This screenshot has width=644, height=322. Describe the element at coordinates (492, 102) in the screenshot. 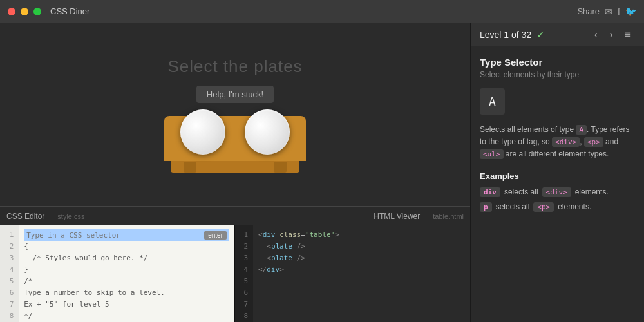

I see `selector-example: A` at that location.